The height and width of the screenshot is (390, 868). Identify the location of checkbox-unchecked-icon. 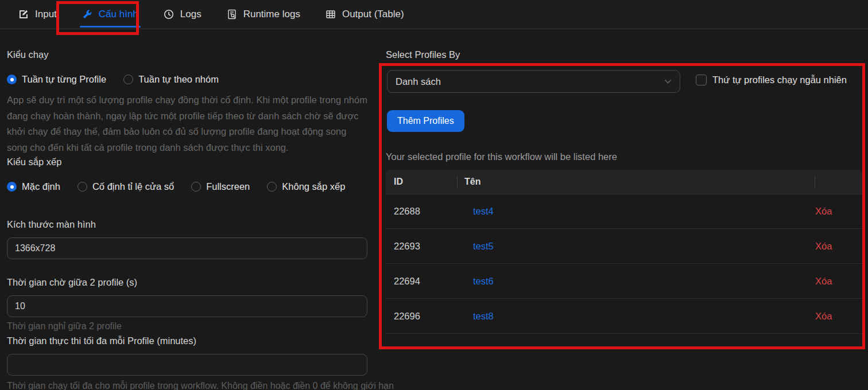
(702, 80).